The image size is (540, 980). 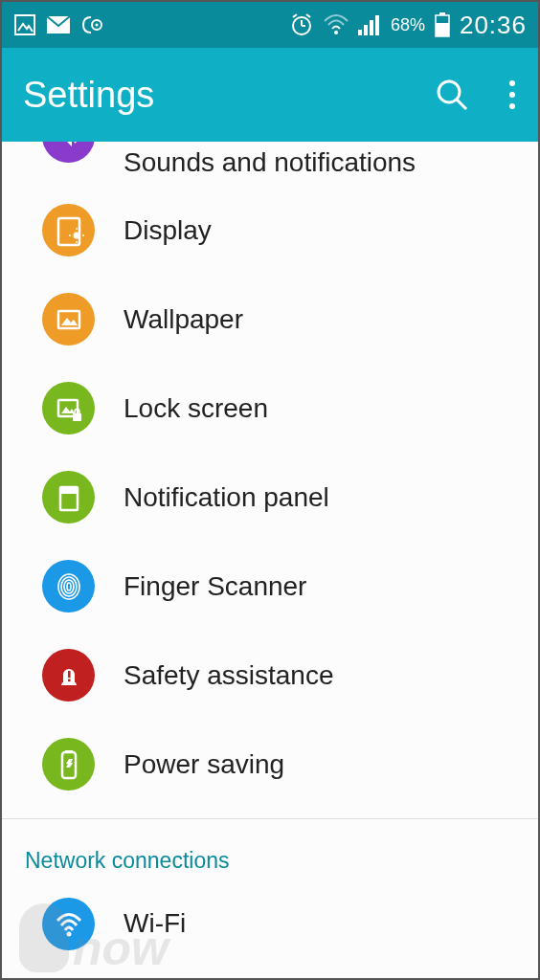 What do you see at coordinates (270, 764) in the screenshot?
I see `settings-item-powersaving: Power saving` at bounding box center [270, 764].